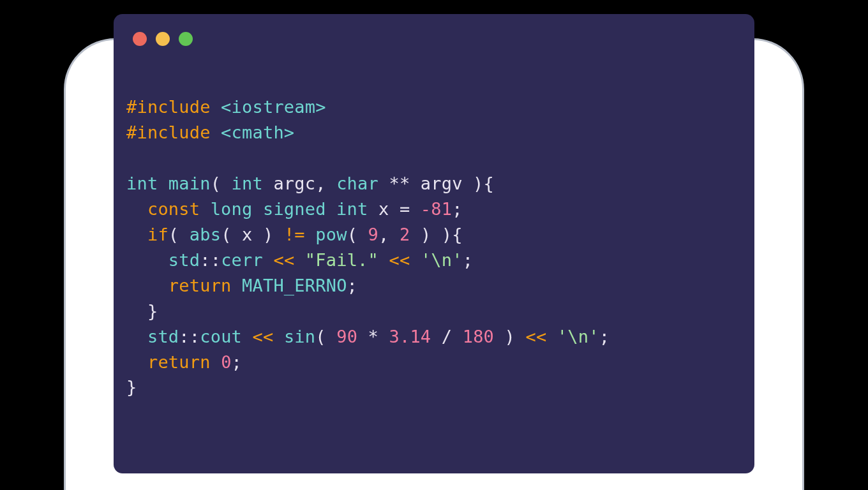  Describe the element at coordinates (479, 184) in the screenshot. I see `punct: ){` at that location.